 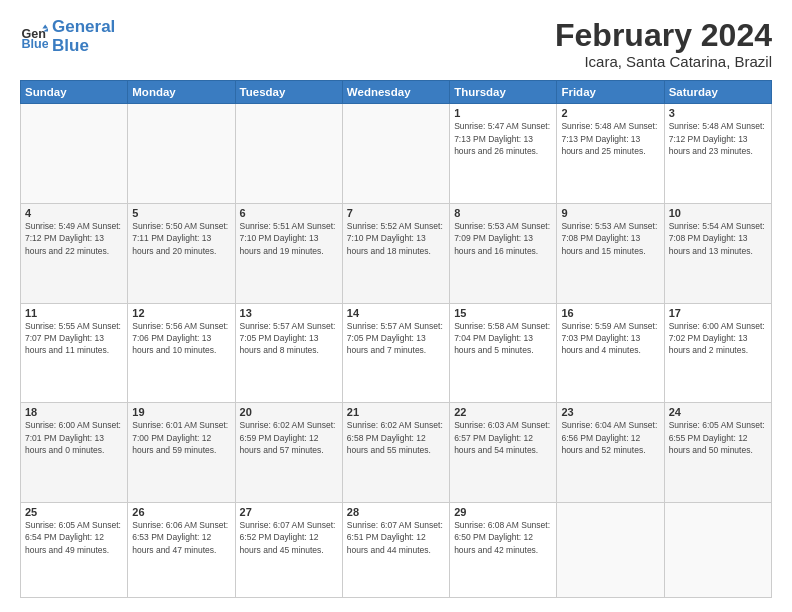 I want to click on day-number: 1, so click(x=503, y=113).